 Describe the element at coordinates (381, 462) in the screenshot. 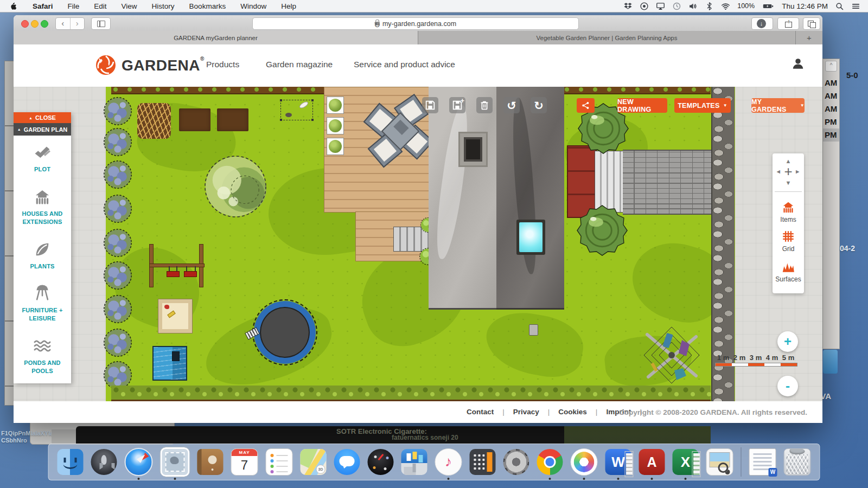

I see `dock-dashboard-icon` at that location.